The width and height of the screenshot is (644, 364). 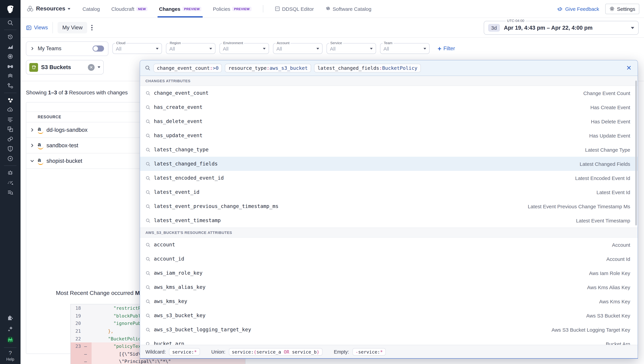 What do you see at coordinates (188, 68) in the screenshot?
I see `query-token: change_event_count:>0` at bounding box center [188, 68].